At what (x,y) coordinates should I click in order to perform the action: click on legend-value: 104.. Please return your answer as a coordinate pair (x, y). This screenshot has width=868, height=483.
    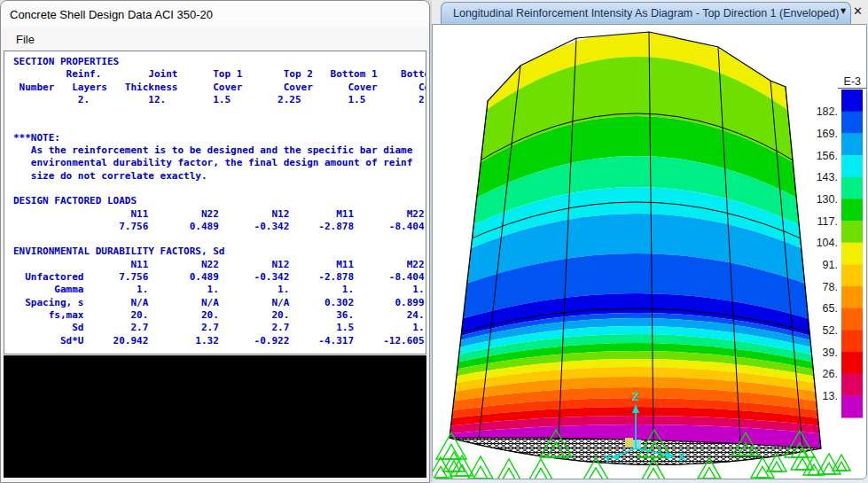
    Looking at the image, I should click on (827, 243).